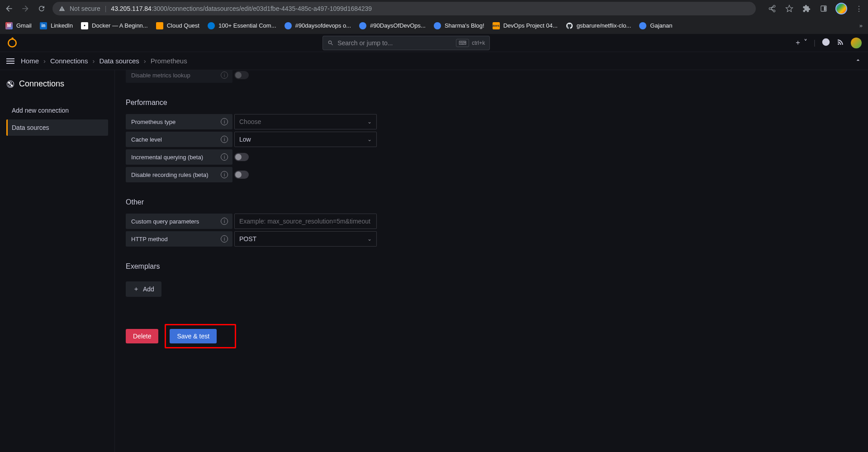 This screenshot has width=868, height=452. I want to click on bookmark-essential: 100+ Essential Com..., so click(242, 26).